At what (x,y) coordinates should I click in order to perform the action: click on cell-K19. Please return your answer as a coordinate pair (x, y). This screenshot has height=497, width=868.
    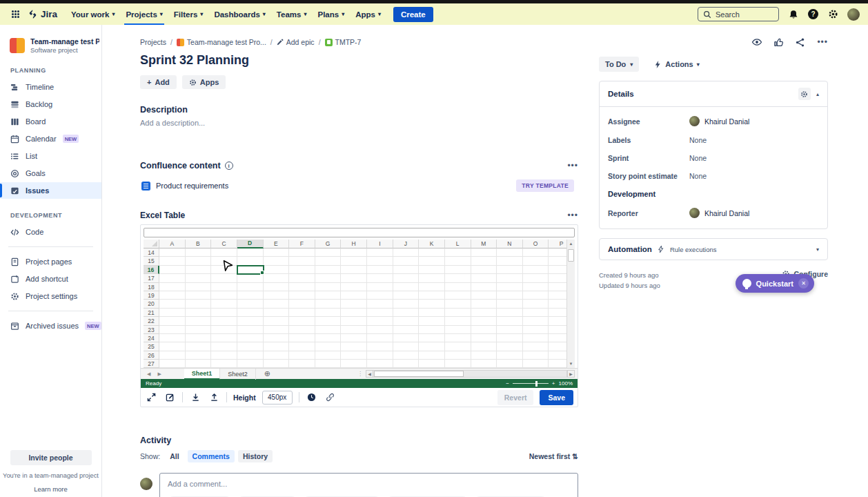
    Looking at the image, I should click on (432, 295).